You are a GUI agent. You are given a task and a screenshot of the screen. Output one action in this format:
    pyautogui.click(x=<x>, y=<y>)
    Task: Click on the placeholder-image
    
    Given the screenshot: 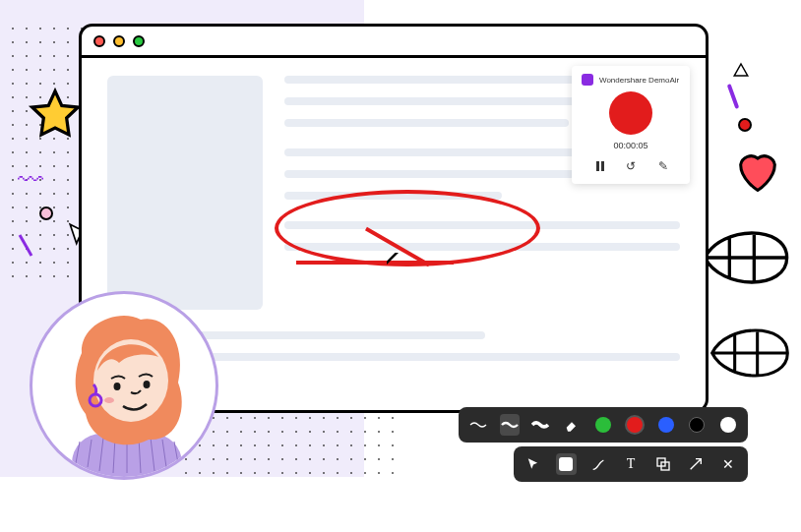 What is the action you would take?
    pyautogui.click(x=185, y=193)
    